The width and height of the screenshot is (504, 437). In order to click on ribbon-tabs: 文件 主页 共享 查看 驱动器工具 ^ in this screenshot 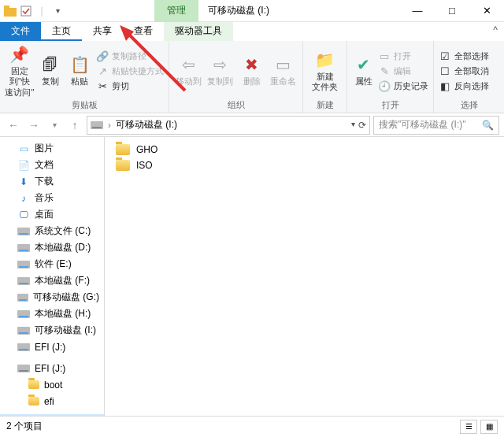, I will do `click(252, 31)`.